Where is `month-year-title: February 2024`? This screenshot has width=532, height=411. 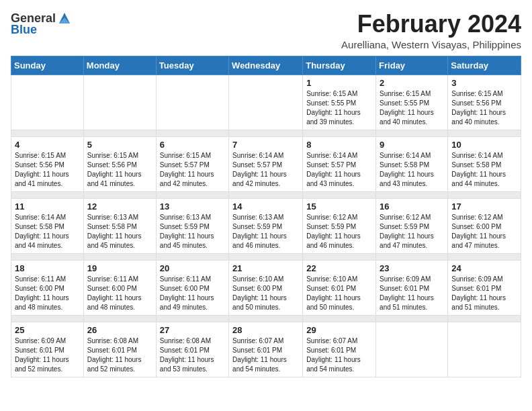
month-year-title: February 2024 is located at coordinates (431, 24).